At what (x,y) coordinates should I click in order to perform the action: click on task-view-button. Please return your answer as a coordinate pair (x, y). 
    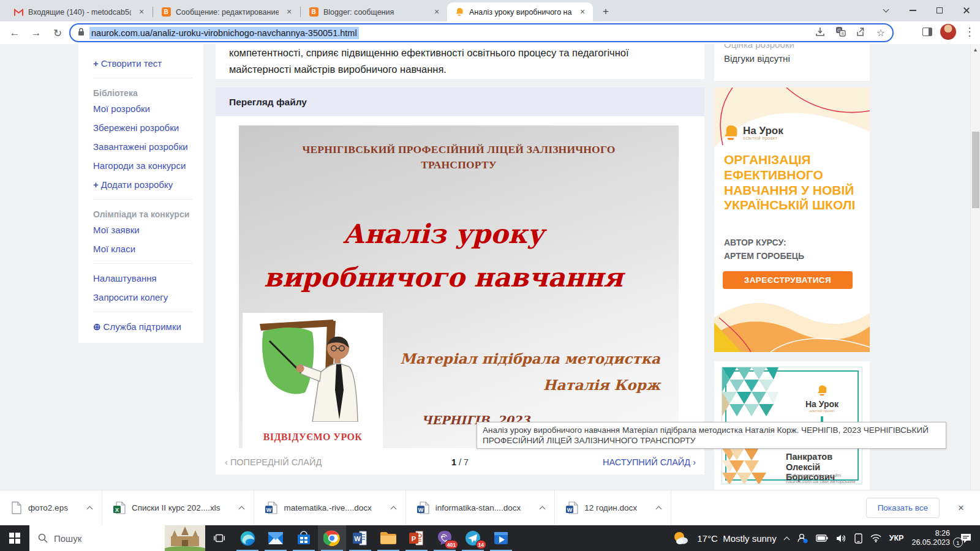
    Looking at the image, I should click on (219, 538).